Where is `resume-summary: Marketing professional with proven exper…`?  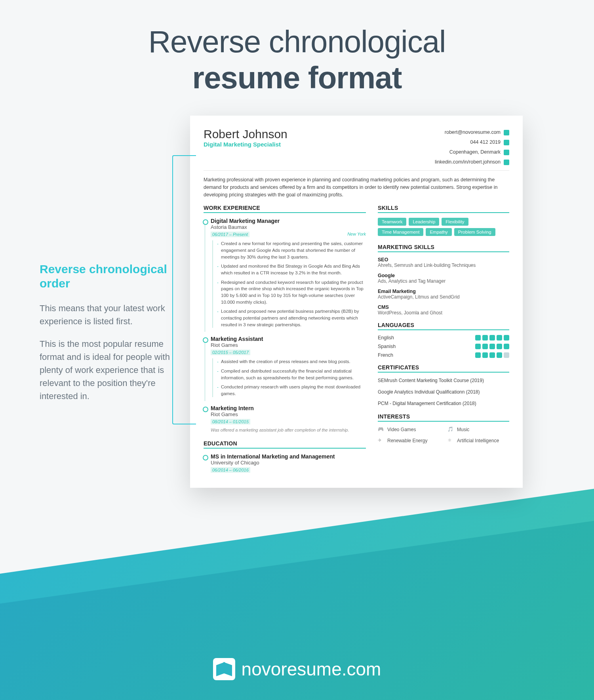
resume-summary: Marketing professional with proven exper… is located at coordinates (356, 187).